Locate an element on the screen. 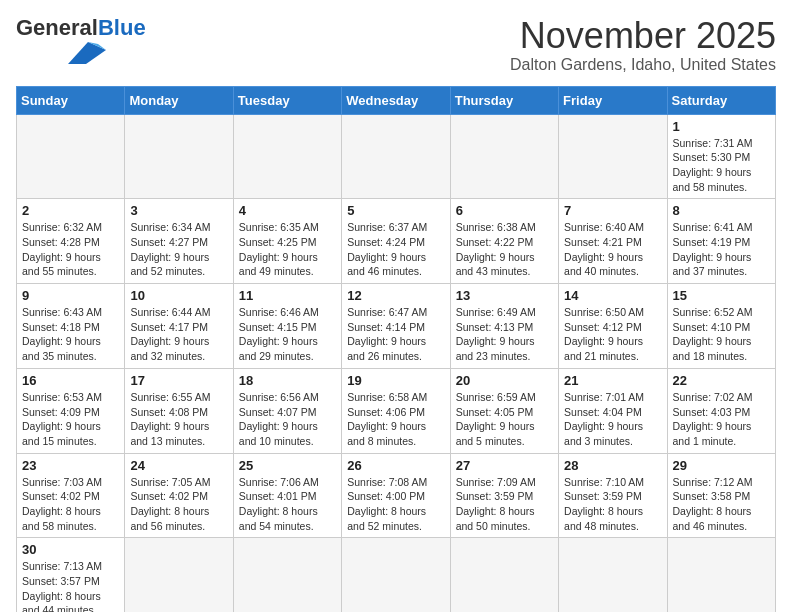 This screenshot has height=612, width=792. weekday-header-saturday: Saturday is located at coordinates (721, 100).